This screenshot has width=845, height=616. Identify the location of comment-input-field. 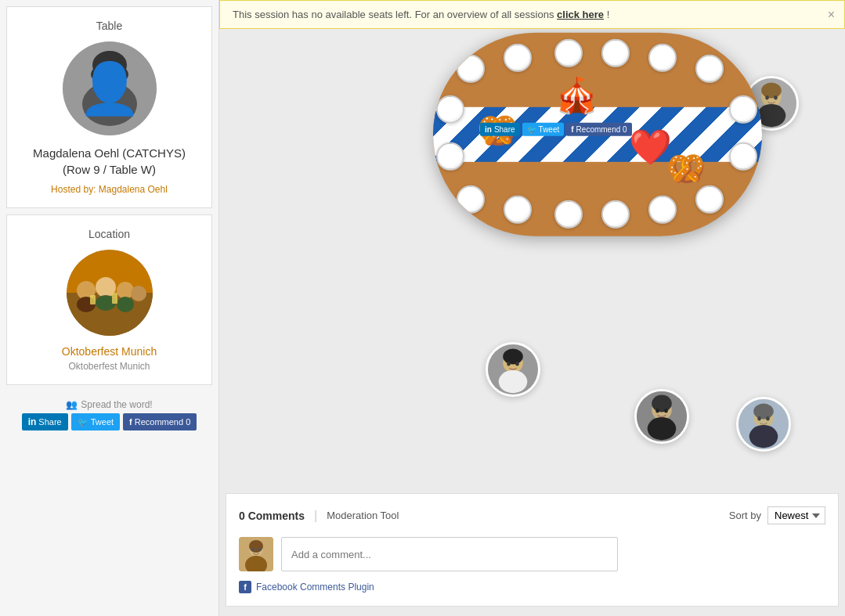
(450, 554).